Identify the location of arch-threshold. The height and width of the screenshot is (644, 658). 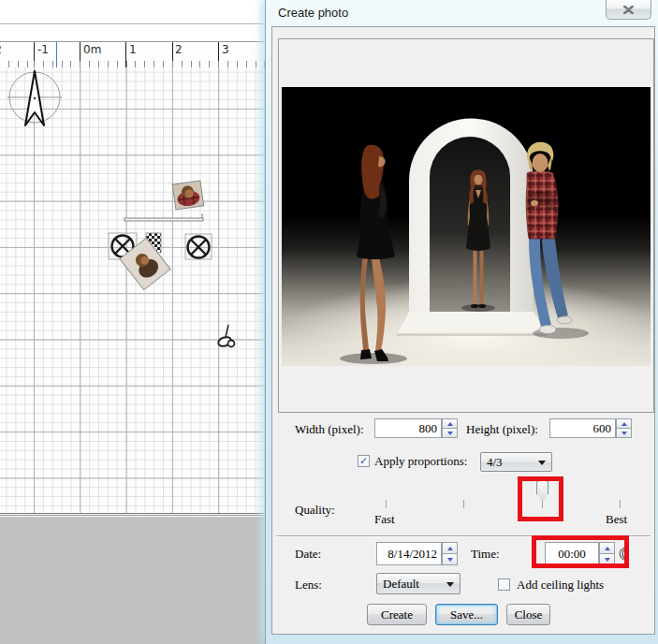
(472, 322).